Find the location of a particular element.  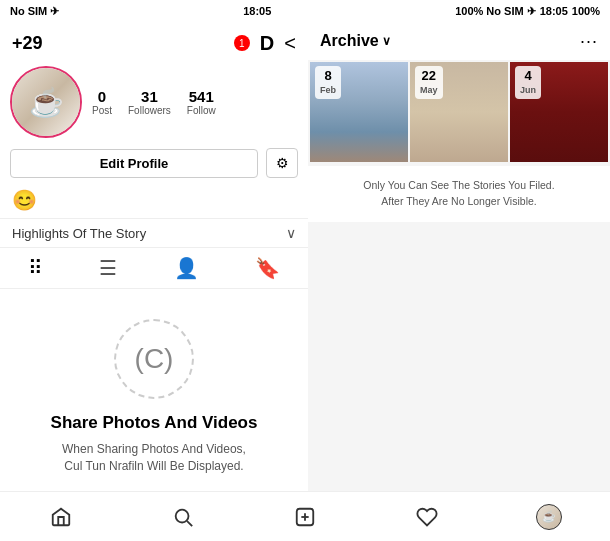

story-date-badge-3: 4 Jun is located at coordinates (528, 82).